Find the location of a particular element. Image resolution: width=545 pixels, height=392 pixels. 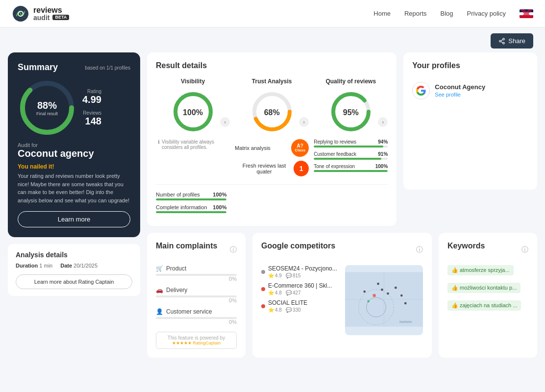

profile-item: Coconut Agency See profile is located at coordinates (471, 91).